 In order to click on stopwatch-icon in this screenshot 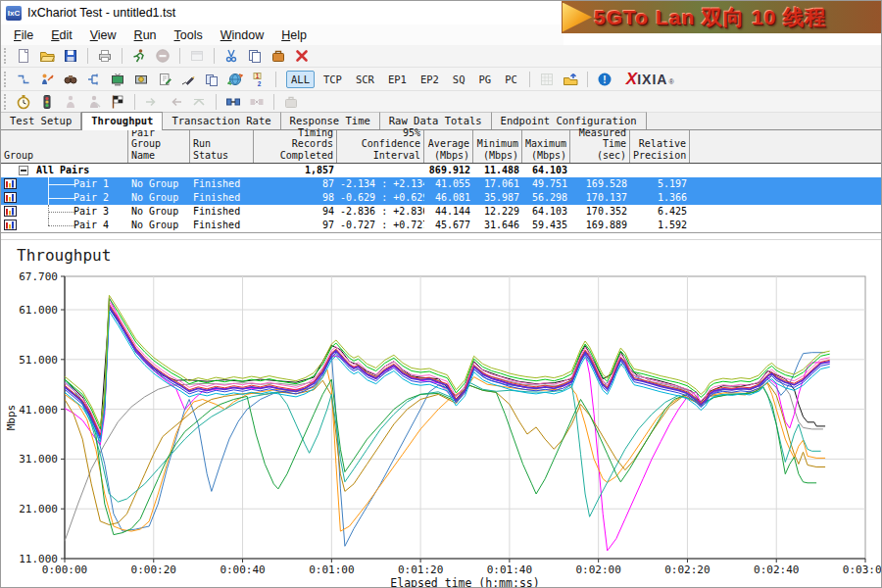, I will do `click(24, 102)`.